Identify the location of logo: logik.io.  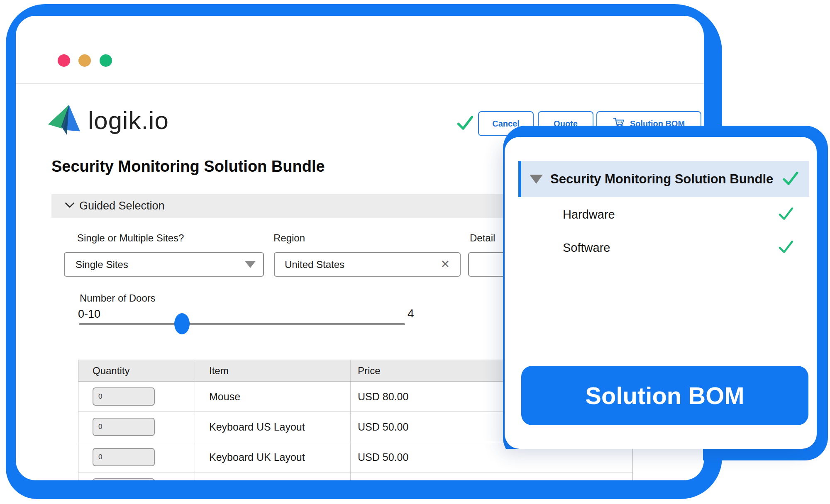
(108, 120).